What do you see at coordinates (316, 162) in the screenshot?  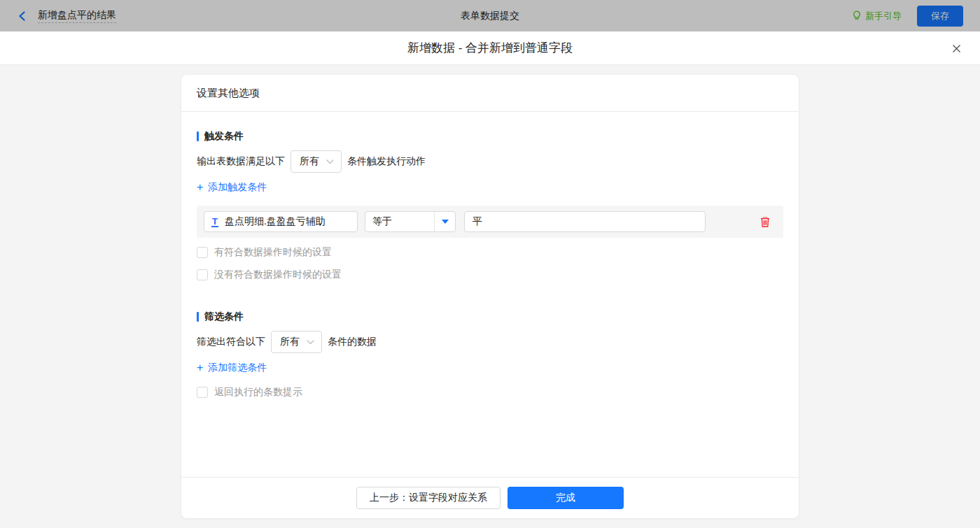 I see `trigger-match-mode-select: 所有` at bounding box center [316, 162].